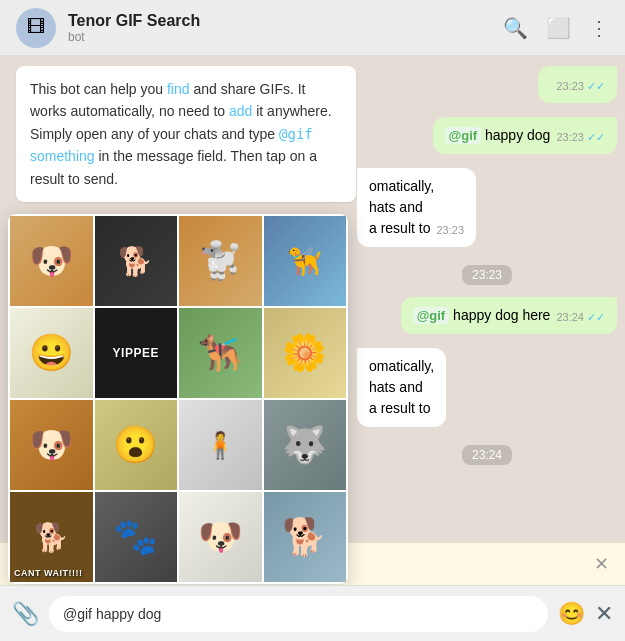 The image size is (625, 641). Describe the element at coordinates (572, 614) in the screenshot. I see `emoji-icon: 😊` at that location.